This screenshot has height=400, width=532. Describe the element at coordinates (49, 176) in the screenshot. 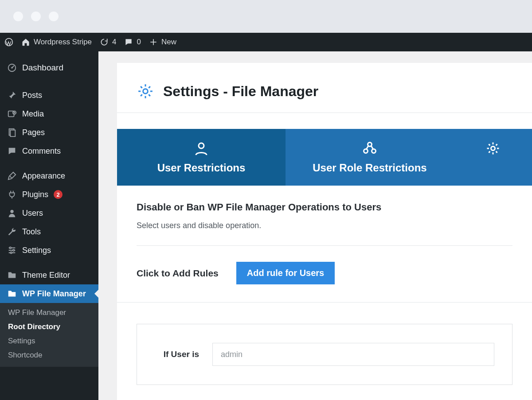

I see `menu-appearance: Appearance` at that location.